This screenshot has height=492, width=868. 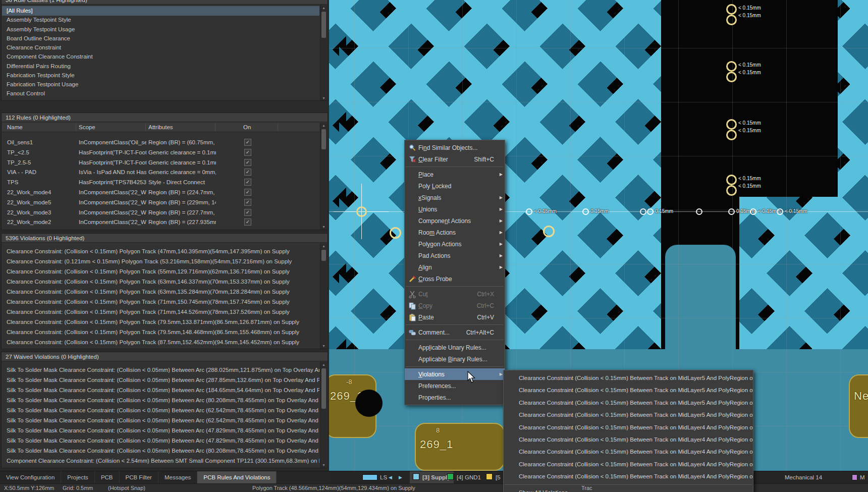 What do you see at coordinates (160, 67) in the screenshot?
I see `rule-class-item: Differential Pairs Routing` at bounding box center [160, 67].